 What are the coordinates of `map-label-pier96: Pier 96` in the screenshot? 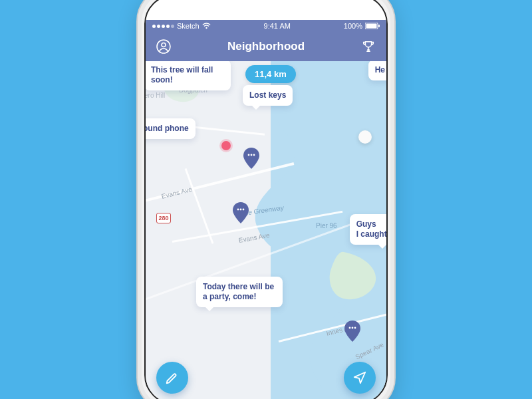 It's located at (327, 226).